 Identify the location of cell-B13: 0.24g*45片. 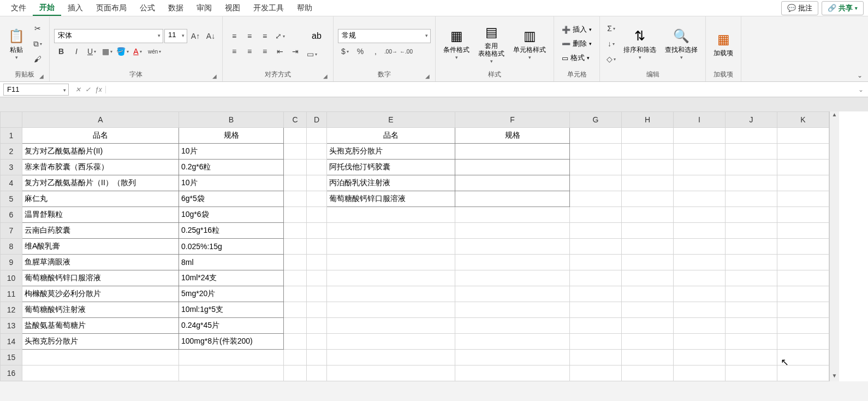
(231, 326).